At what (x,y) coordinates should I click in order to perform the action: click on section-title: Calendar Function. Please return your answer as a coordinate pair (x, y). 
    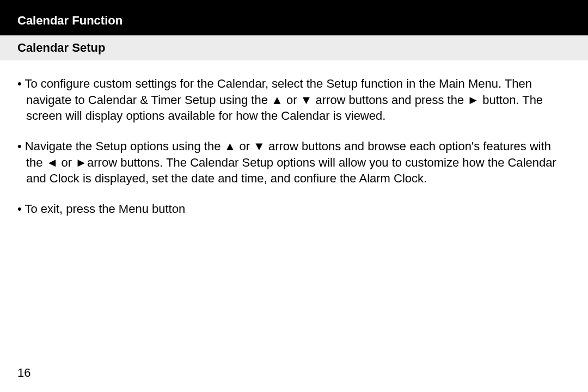
    Looking at the image, I should click on (70, 21).